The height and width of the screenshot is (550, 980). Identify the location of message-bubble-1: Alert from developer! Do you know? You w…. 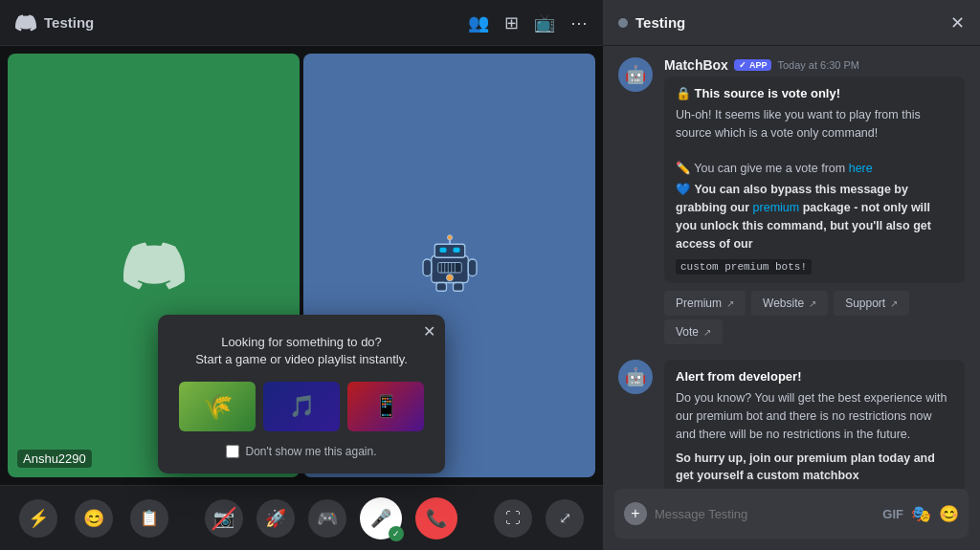
(814, 425).